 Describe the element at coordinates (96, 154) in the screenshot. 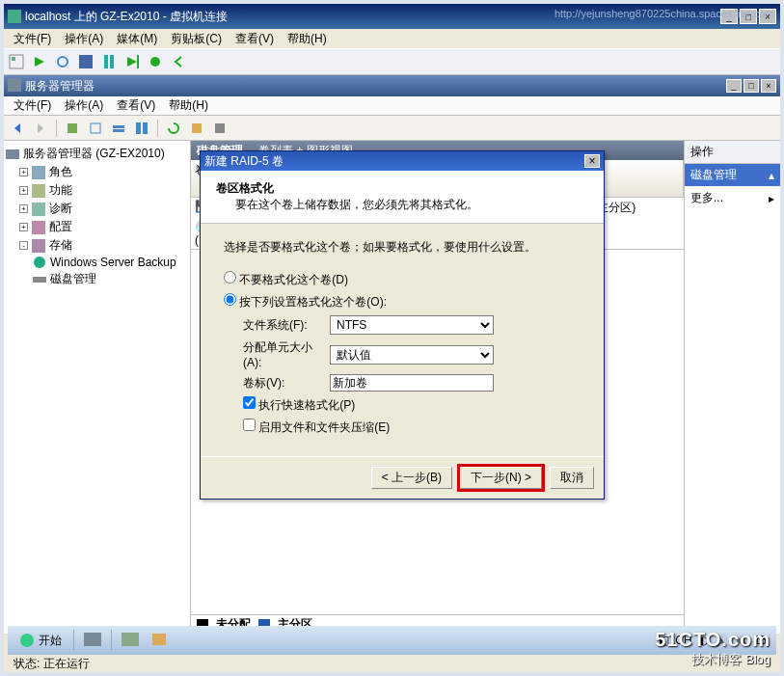

I see `tree-root: 服务器管理器 (GZ-EX2010)` at that location.